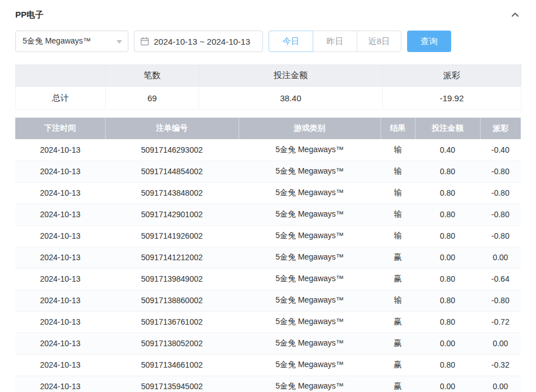 This screenshot has width=536, height=392. Describe the element at coordinates (268, 300) in the screenshot. I see `table-row: 2024-10-13509171388600025金兔 Megaways™输0.…` at that location.